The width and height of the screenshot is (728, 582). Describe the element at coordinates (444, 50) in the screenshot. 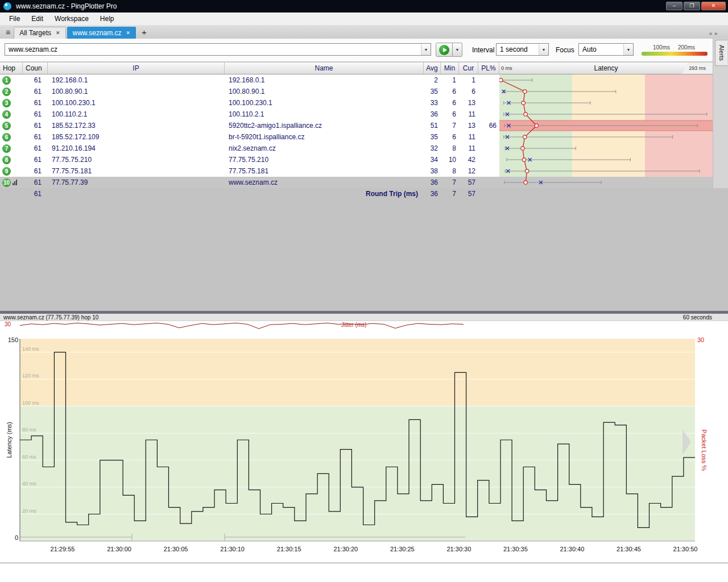

I see `start-trace-button` at that location.